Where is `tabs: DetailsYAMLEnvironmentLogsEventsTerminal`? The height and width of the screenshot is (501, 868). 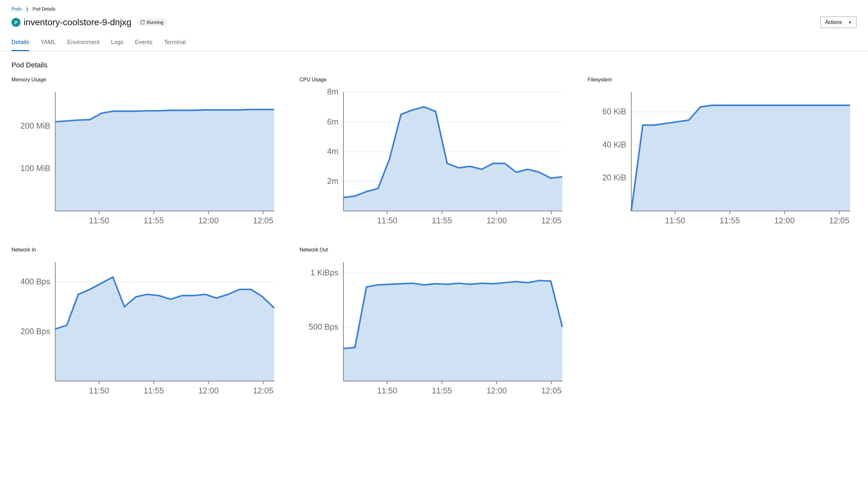 tabs: DetailsYAMLEnvironmentLogsEventsTerminal is located at coordinates (434, 43).